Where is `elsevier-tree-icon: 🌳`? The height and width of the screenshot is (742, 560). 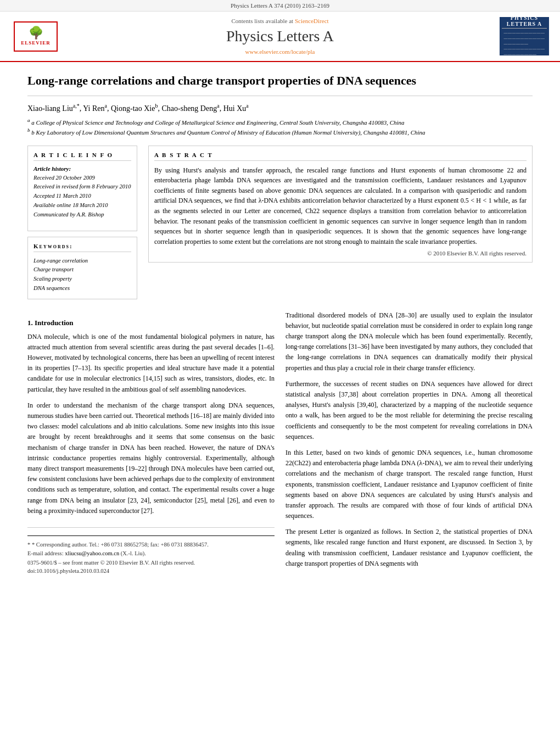 elsevier-tree-icon: 🌳 is located at coordinates (36, 33).